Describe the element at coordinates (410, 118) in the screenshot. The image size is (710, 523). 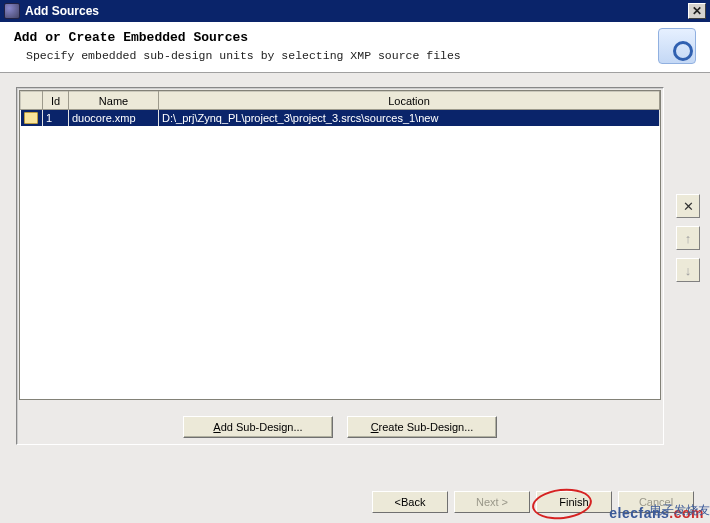
I see `row-location-cell` at that location.